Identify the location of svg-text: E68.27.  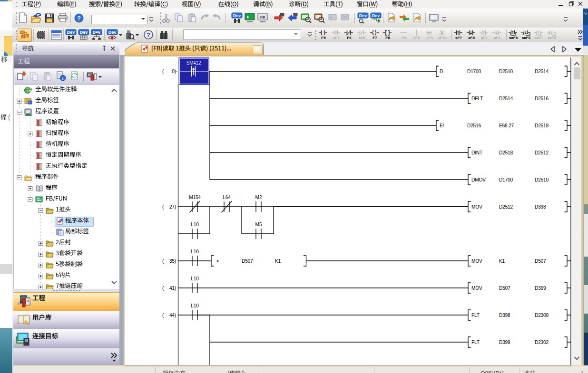
(507, 125).